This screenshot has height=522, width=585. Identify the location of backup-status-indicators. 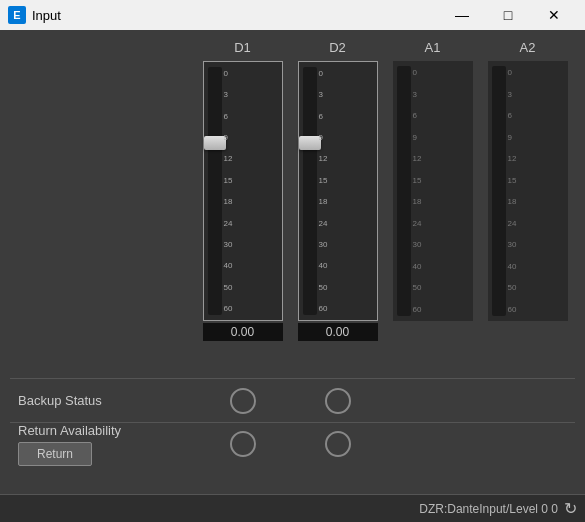
(385, 401).